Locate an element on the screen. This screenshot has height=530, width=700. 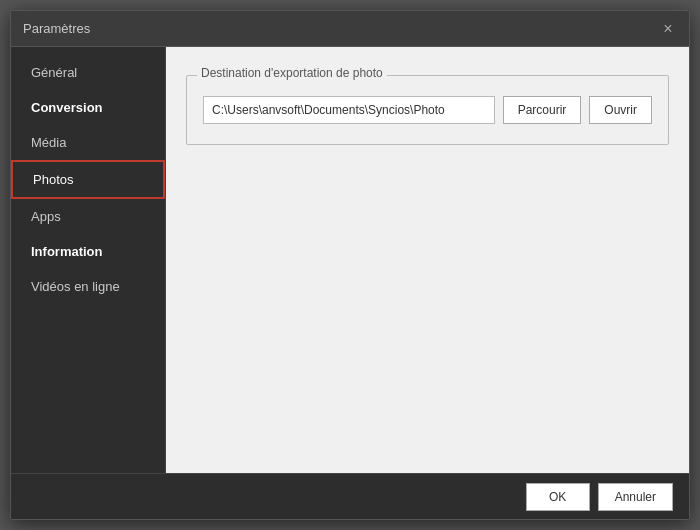
sidebar-item-general: Général is located at coordinates (88, 72).